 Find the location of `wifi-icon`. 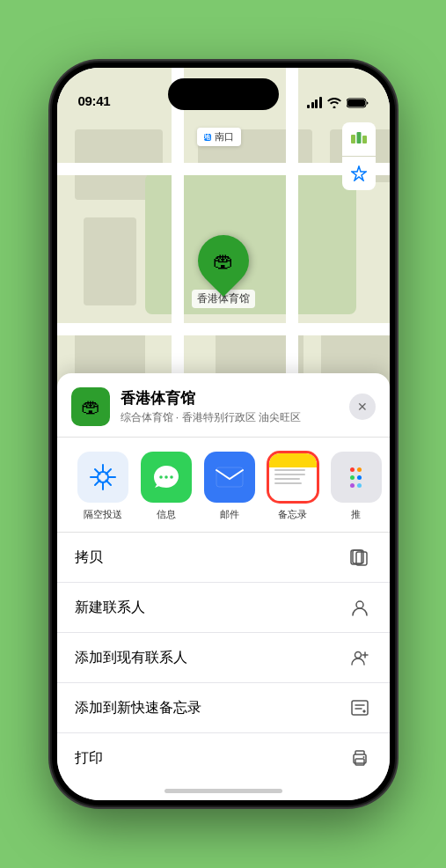

wifi-icon is located at coordinates (334, 103).